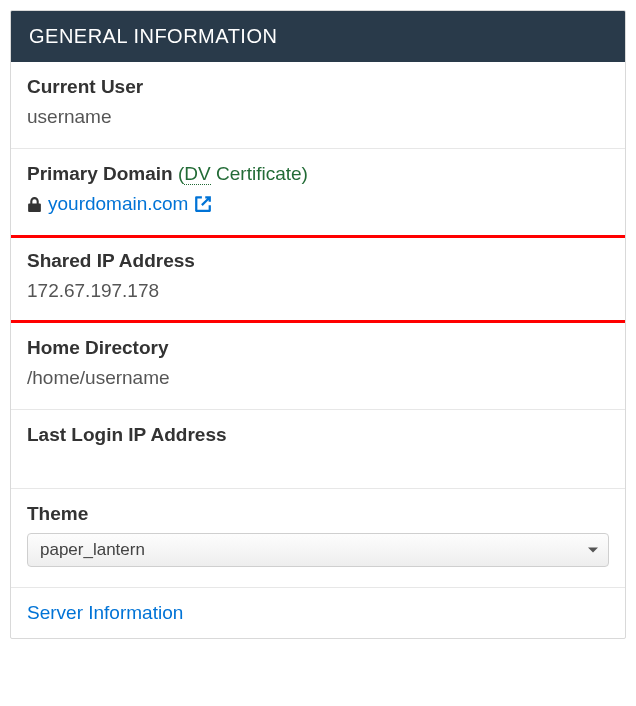 The height and width of the screenshot is (706, 636). What do you see at coordinates (34, 204) in the screenshot?
I see `lock-icon` at bounding box center [34, 204].